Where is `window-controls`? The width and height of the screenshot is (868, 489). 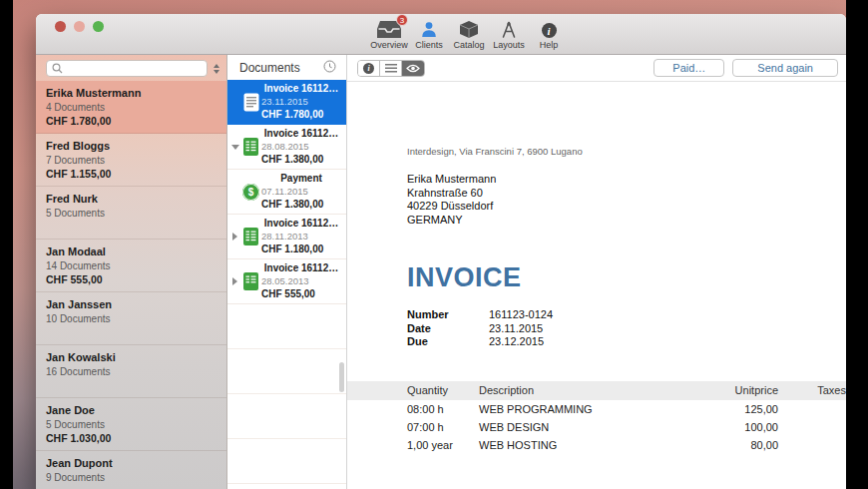 window-controls is located at coordinates (80, 26).